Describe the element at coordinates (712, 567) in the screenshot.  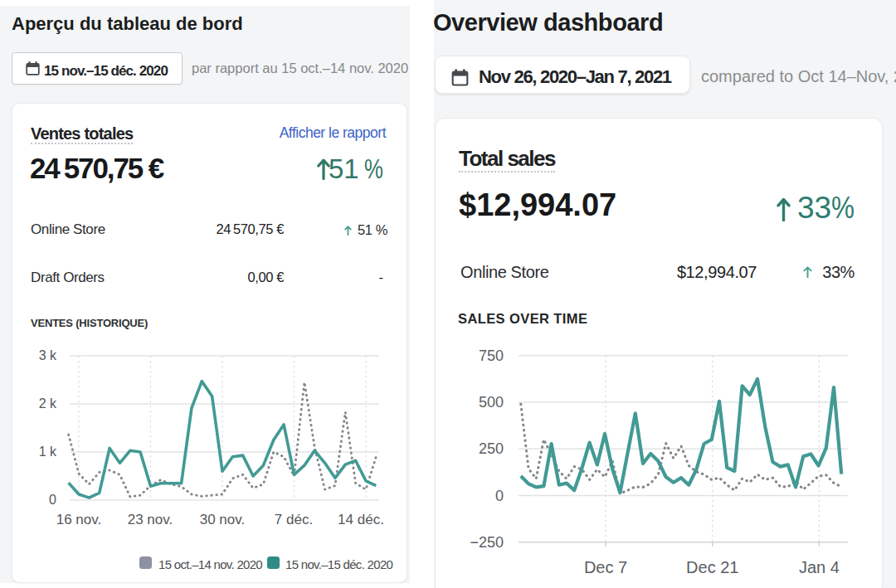
I see `svg-text: Dec 21` at that location.